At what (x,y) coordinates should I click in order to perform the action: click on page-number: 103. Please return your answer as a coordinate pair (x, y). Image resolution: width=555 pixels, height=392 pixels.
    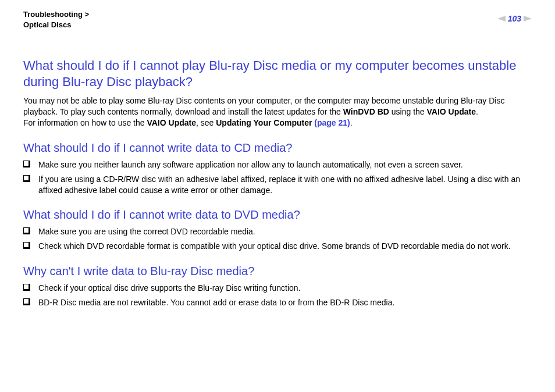
    Looking at the image, I should click on (514, 19).